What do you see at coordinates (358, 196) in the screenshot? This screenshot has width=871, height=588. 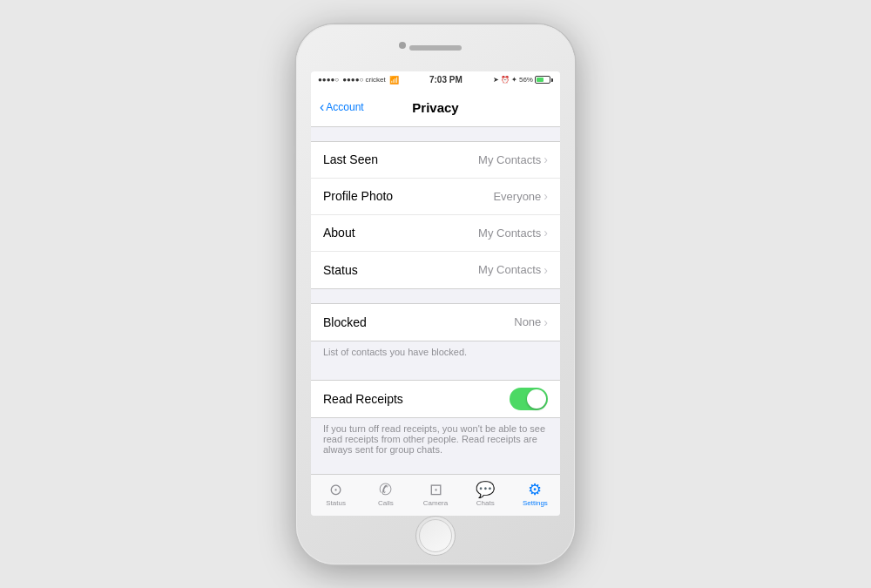 I see `profile-photo-label: Profile Photo` at bounding box center [358, 196].